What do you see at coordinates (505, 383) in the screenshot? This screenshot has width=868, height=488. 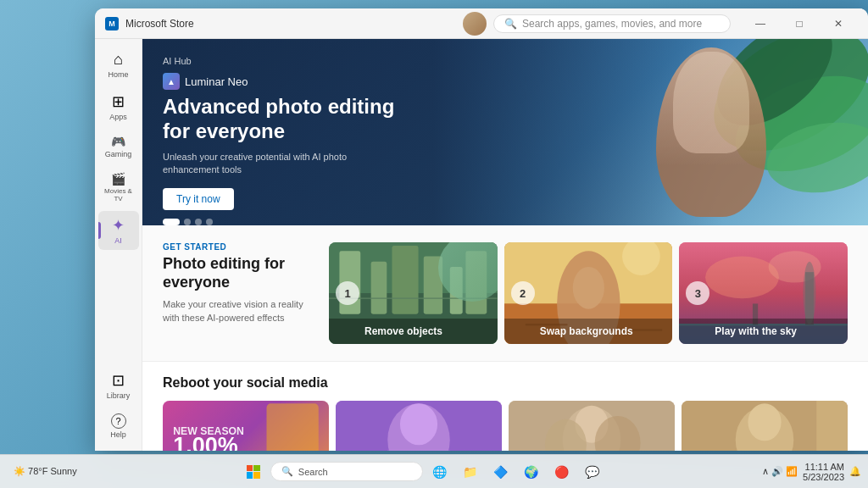 I see `social-section-title: Reboot your social media` at bounding box center [505, 383].